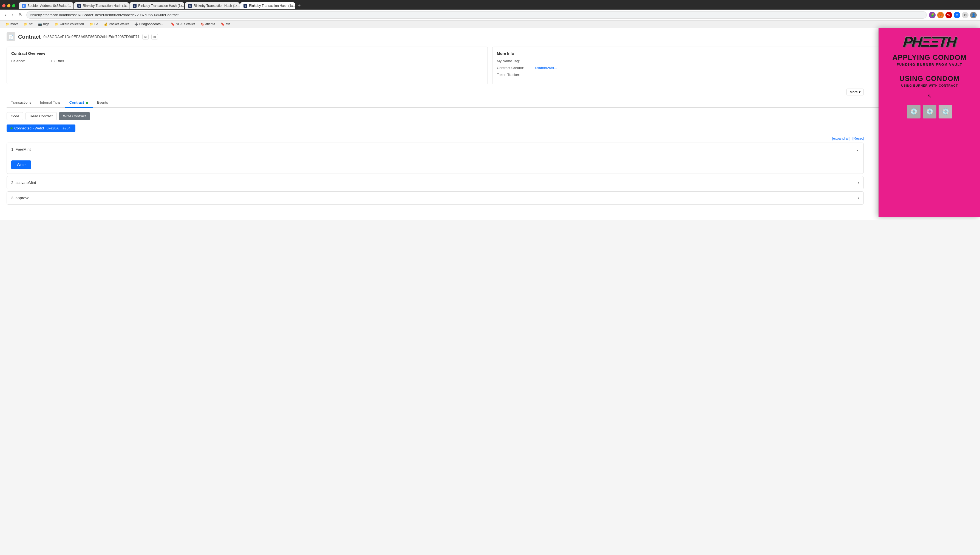 The height and width of the screenshot is (555, 980). What do you see at coordinates (96, 24) in the screenshot?
I see `bookmark-label-la: LA` at bounding box center [96, 24].